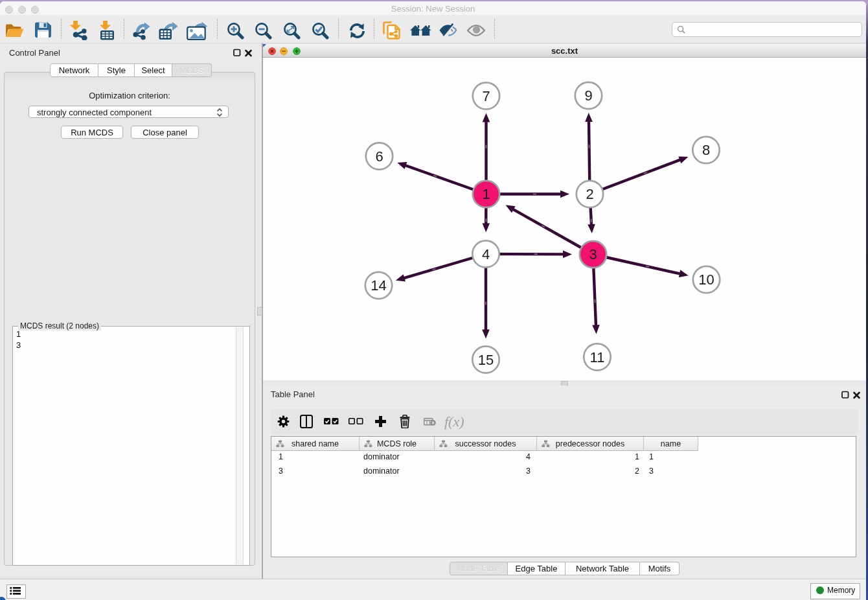  What do you see at coordinates (486, 194) in the screenshot?
I see `svg-text: 1` at bounding box center [486, 194].